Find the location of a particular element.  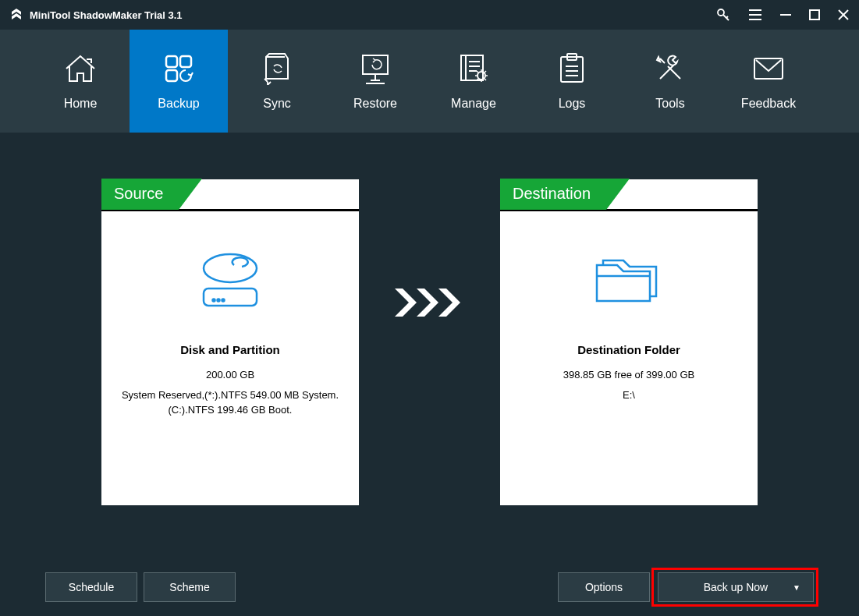

nav-label: Tools is located at coordinates (669, 104).